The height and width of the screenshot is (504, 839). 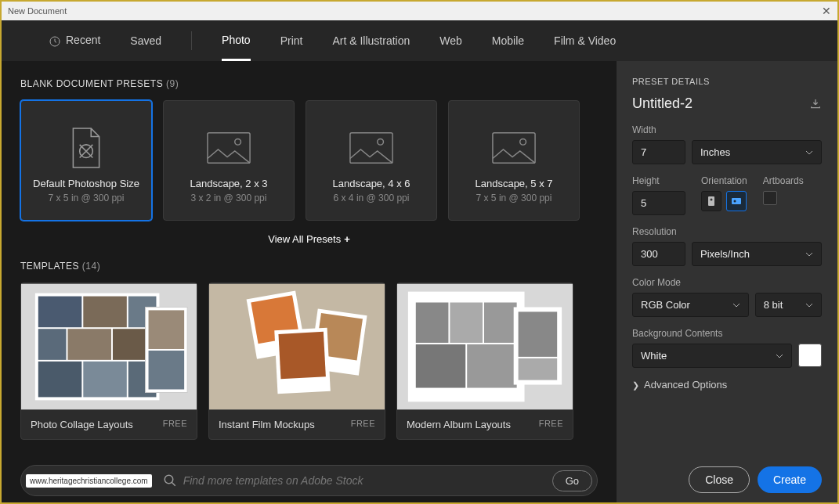 I want to click on tab-recent: Recent, so click(x=74, y=41).